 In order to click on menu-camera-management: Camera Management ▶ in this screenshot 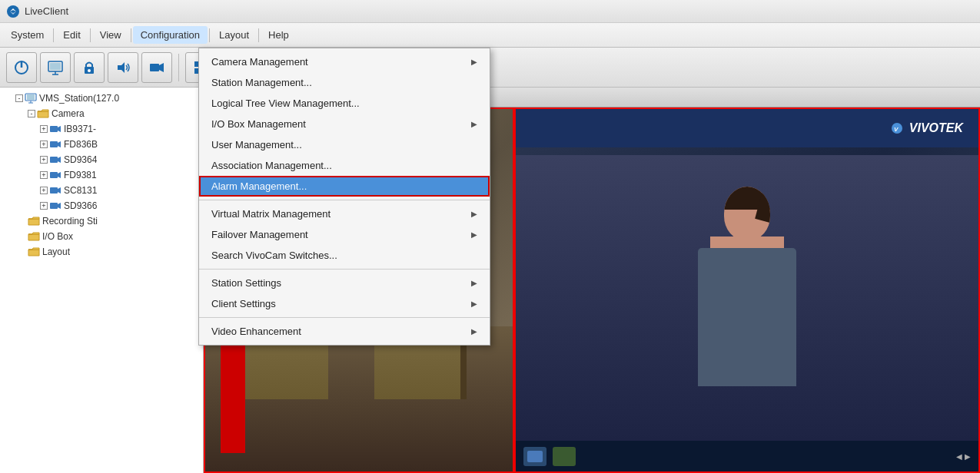, I will do `click(344, 61)`.